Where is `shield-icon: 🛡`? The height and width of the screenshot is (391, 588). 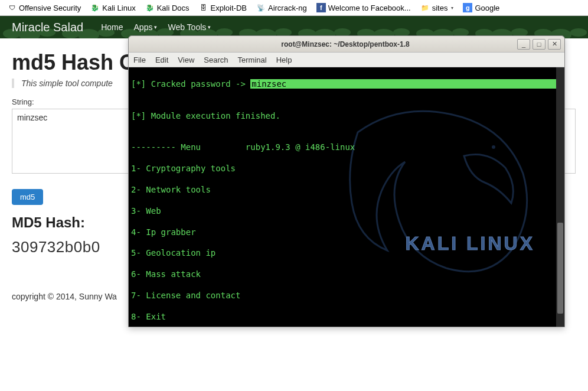
shield-icon: 🛡 is located at coordinates (12, 8).